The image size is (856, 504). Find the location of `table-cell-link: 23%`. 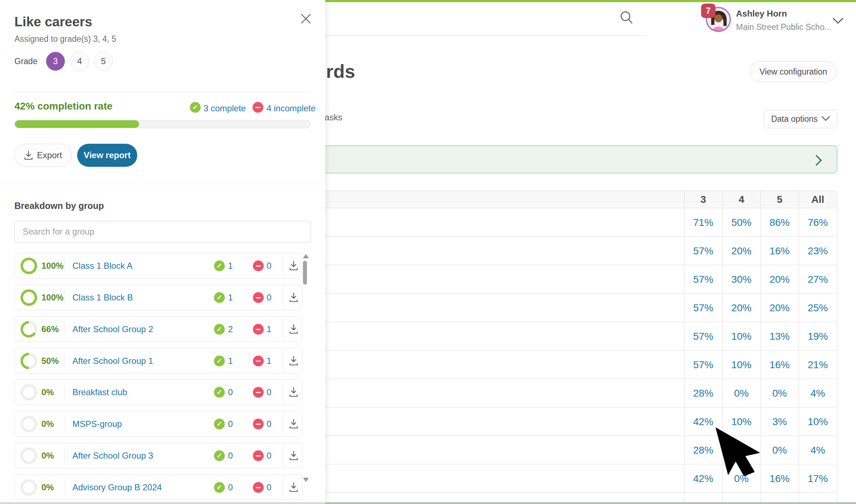

table-cell-link: 23% is located at coordinates (818, 251).